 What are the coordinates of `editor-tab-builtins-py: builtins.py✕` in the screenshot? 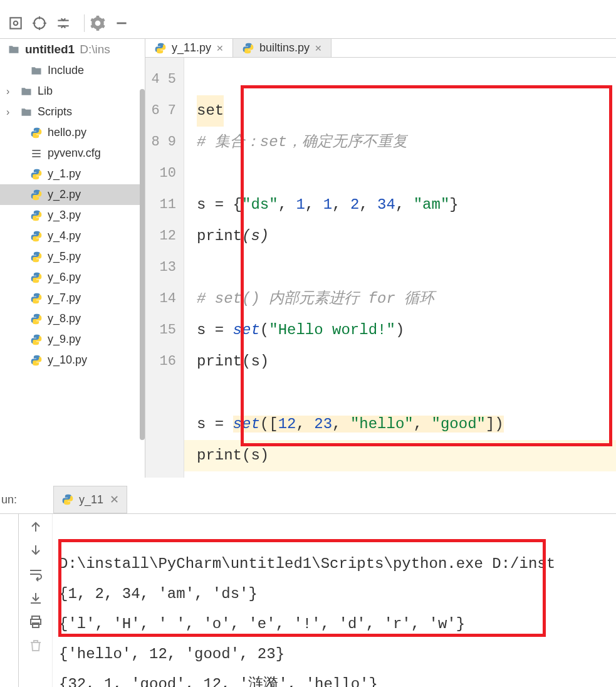 It's located at (282, 48).